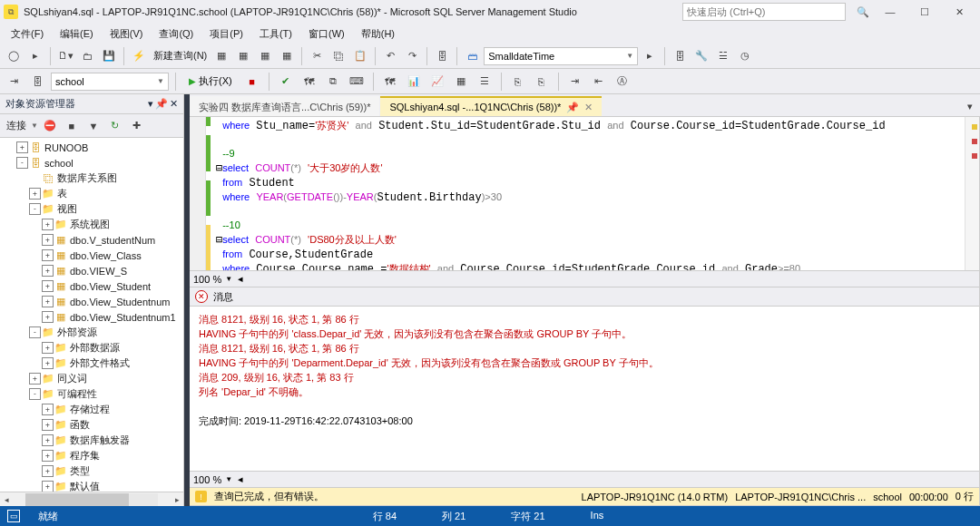  What do you see at coordinates (14, 82) in the screenshot?
I see `indent-icon: ⇥` at bounding box center [14, 82].